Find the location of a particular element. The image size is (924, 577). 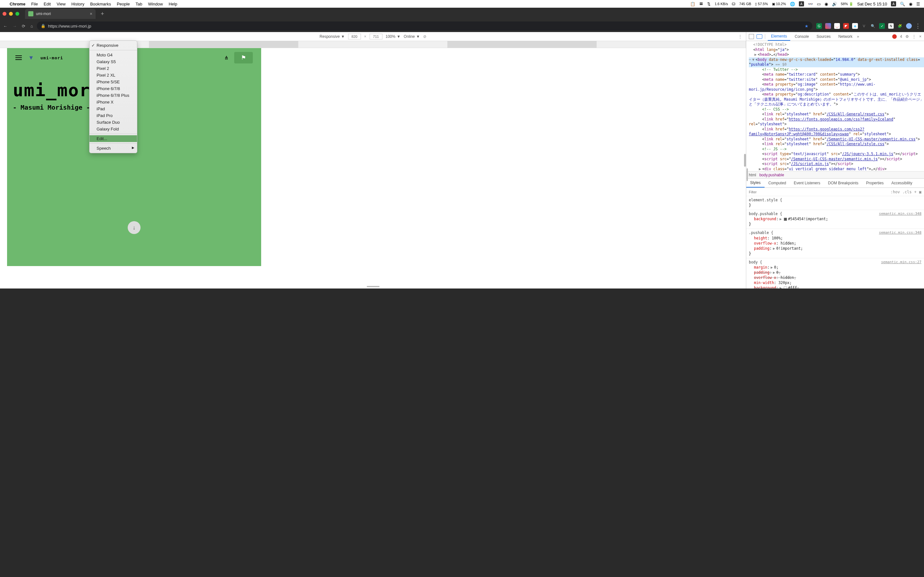

dom-breadcrumb: html body.pushable is located at coordinates (835, 175).